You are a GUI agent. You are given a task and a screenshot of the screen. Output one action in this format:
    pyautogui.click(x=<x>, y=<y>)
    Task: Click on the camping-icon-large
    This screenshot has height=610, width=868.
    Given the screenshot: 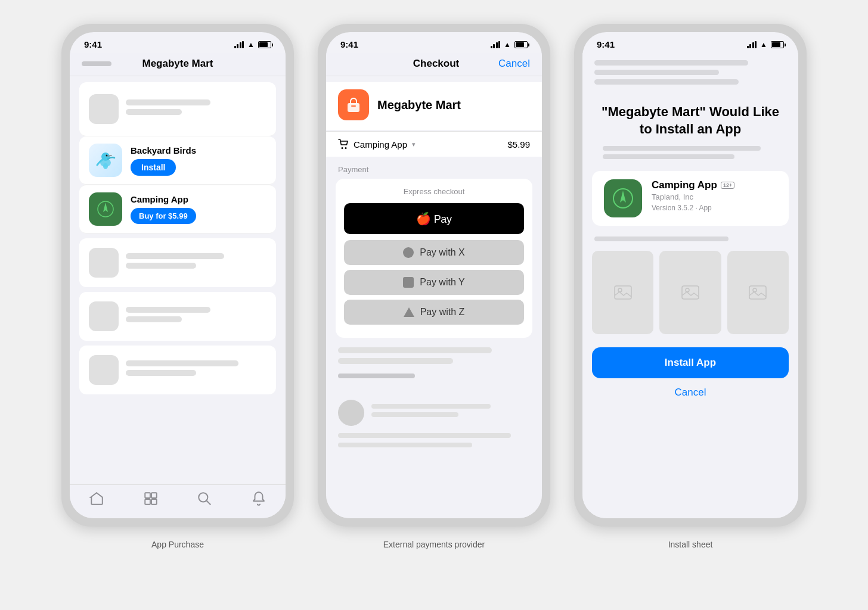 What is the action you would take?
    pyautogui.click(x=623, y=198)
    